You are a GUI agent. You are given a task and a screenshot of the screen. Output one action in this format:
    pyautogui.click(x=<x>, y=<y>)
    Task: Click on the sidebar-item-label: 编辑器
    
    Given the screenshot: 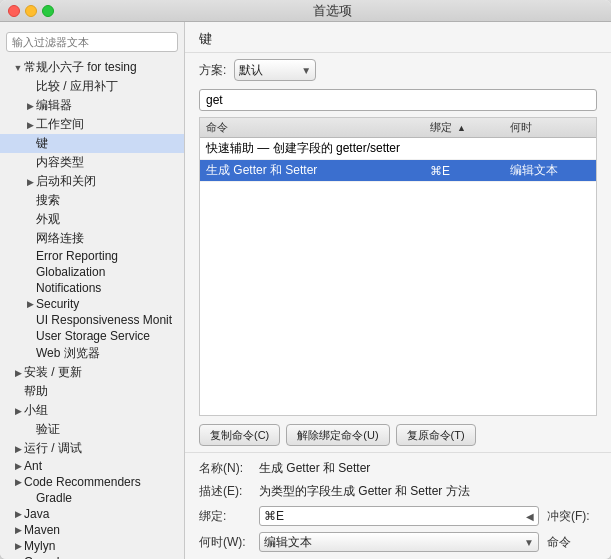 What is the action you would take?
    pyautogui.click(x=54, y=106)
    